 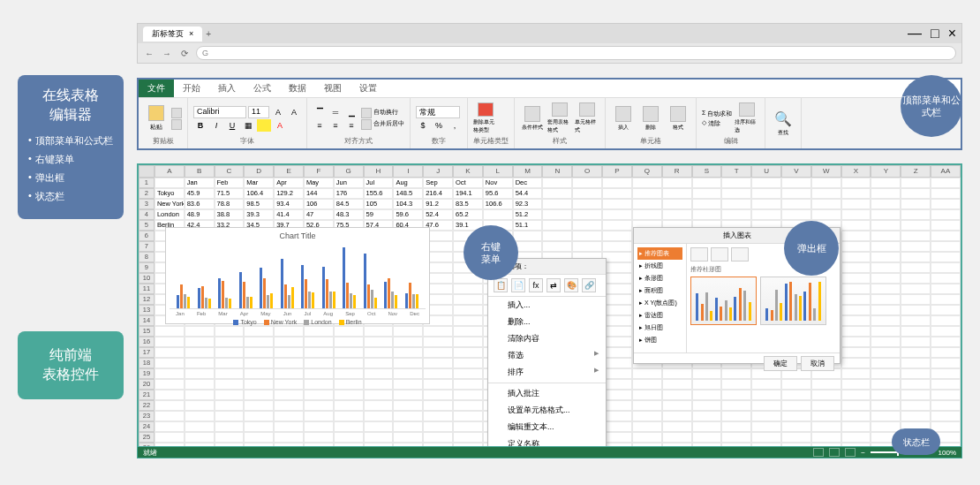 What do you see at coordinates (547, 373) in the screenshot?
I see `context-menu-item: 排序▶` at bounding box center [547, 373].